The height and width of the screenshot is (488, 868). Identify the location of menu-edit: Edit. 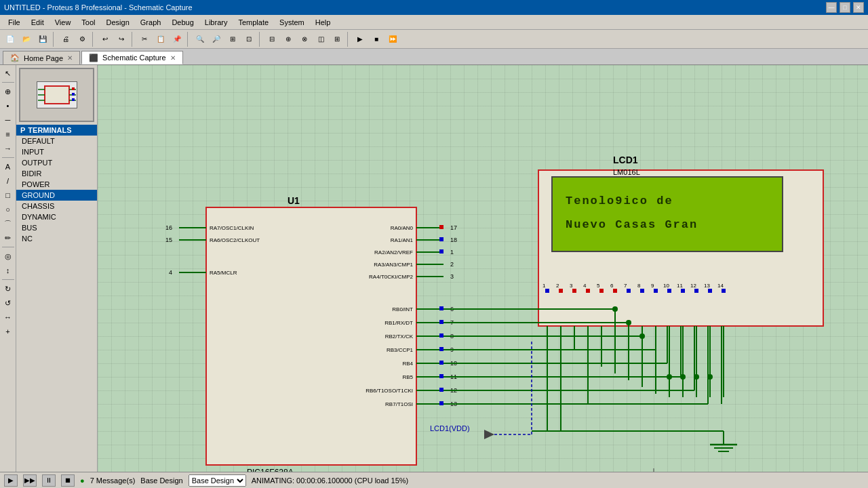
(38, 22).